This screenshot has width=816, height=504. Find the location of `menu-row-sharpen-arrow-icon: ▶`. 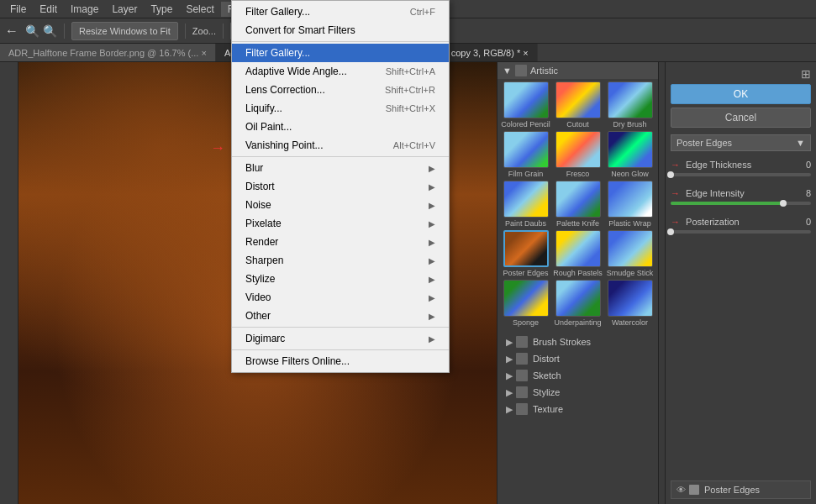

menu-row-sharpen-arrow-icon: ▶ is located at coordinates (432, 260).